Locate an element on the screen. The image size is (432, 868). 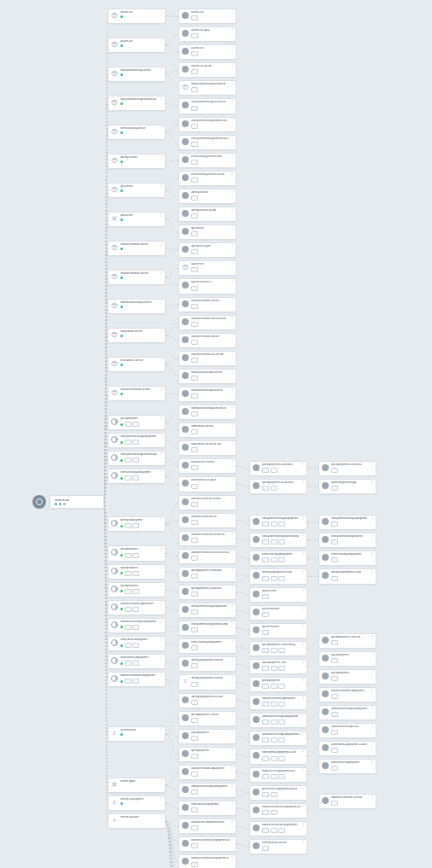
resource-card: api-deployment···⋮ is located at coordinates (347, 659).